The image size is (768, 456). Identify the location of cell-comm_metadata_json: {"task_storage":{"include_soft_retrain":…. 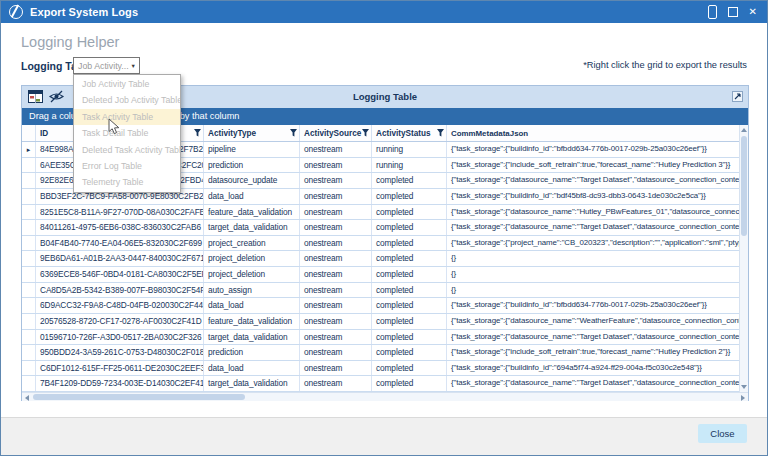
(594, 352).